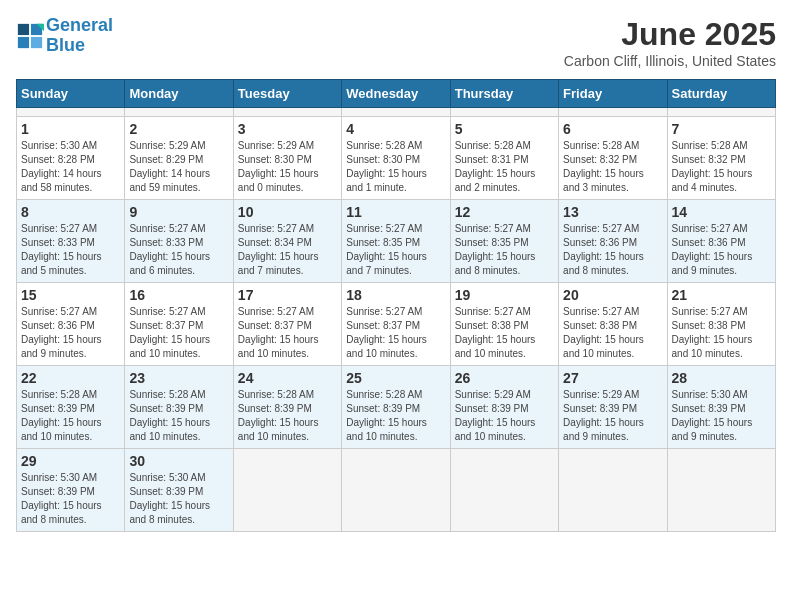 The height and width of the screenshot is (612, 792). What do you see at coordinates (179, 242) in the screenshot?
I see `calendar-cell: 9Sunrise: 5:27 AM Sunset: 8:33 PM Daylig…` at bounding box center [179, 242].